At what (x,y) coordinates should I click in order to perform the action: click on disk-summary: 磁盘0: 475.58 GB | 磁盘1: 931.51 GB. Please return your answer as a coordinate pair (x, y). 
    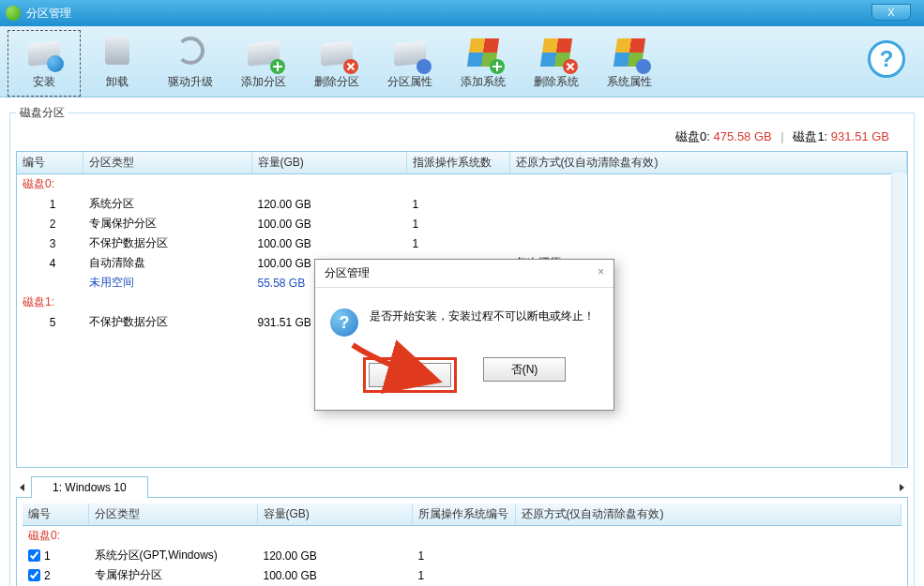
    Looking at the image, I should click on (462, 139).